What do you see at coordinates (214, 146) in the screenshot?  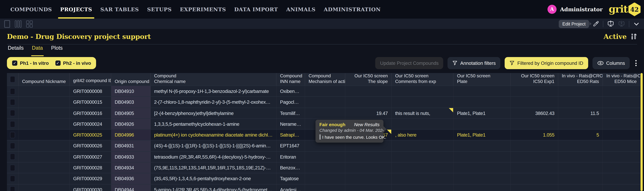 I see `cell-chem_name: (4S)-4-{[(1S)-1-{[(1R)-1-{[(1S)-1-{[(1S)…` at bounding box center [214, 146].